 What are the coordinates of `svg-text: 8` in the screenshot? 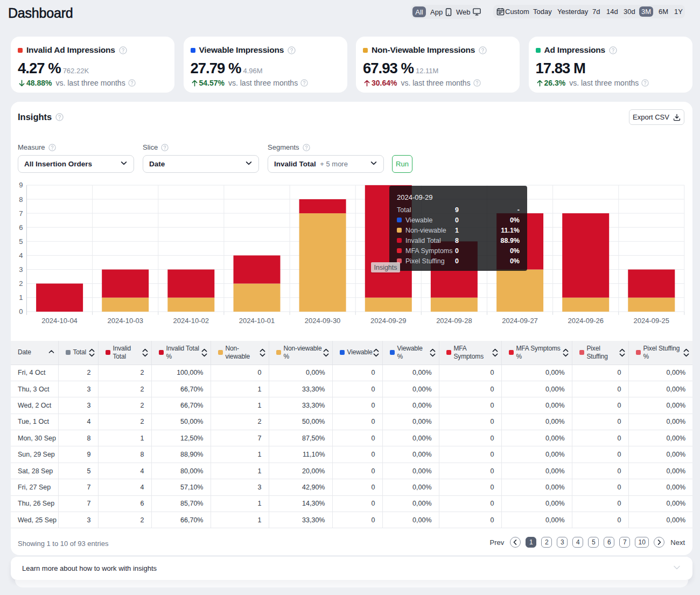 It's located at (20, 199).